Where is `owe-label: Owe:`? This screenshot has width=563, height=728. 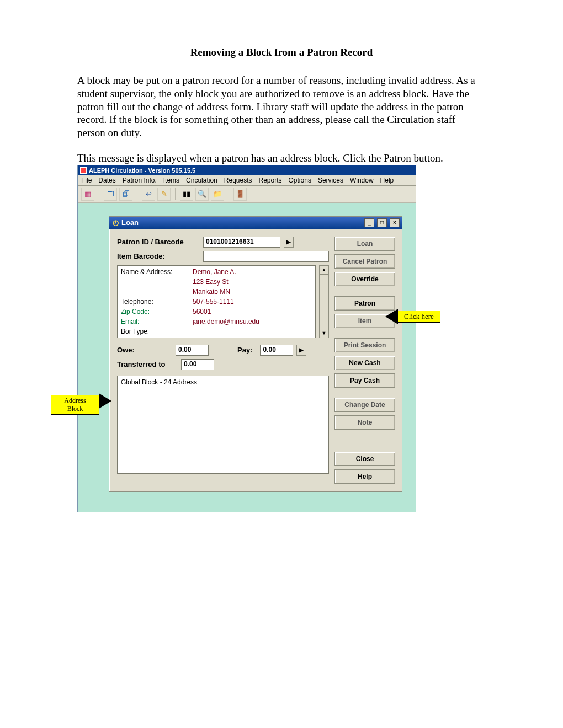 owe-label: Owe: is located at coordinates (145, 350).